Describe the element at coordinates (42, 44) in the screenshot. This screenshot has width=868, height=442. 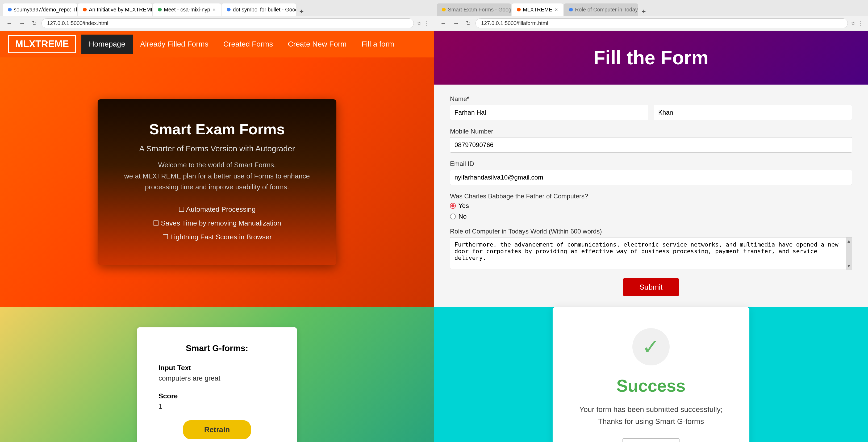
I see `brand-logo: MLXTREME` at that location.